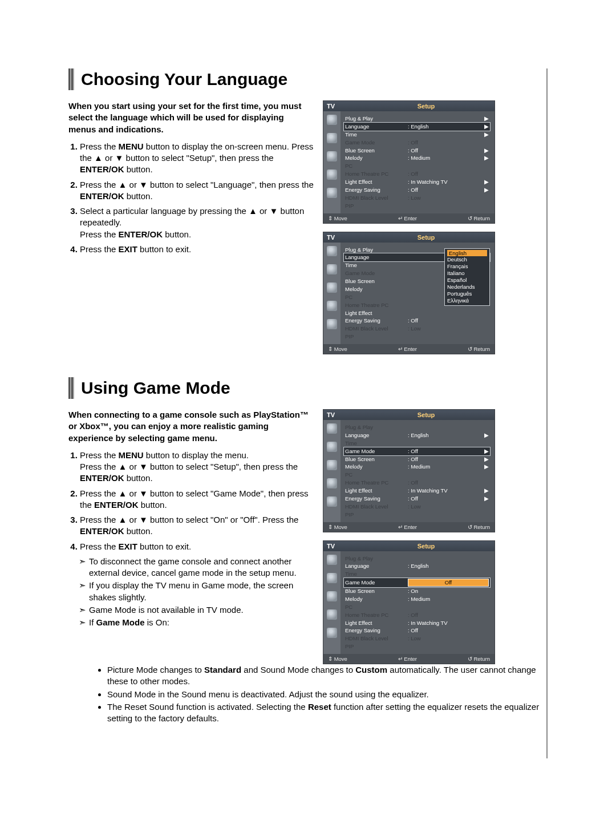 This screenshot has height=840, width=616. What do you see at coordinates (417, 443) in the screenshot?
I see `osd-row: Time` at bounding box center [417, 443].